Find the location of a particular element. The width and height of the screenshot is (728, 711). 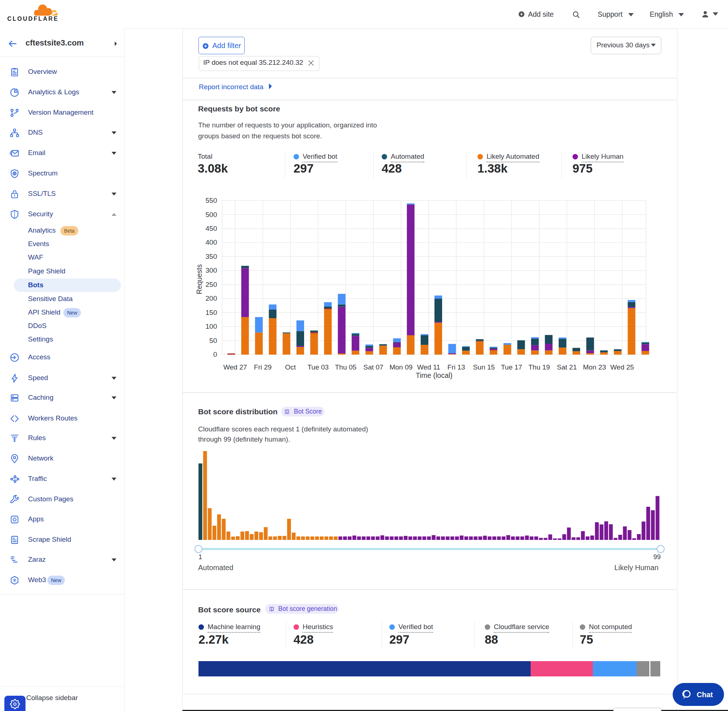

svg-text: Tue 17 is located at coordinates (511, 367).